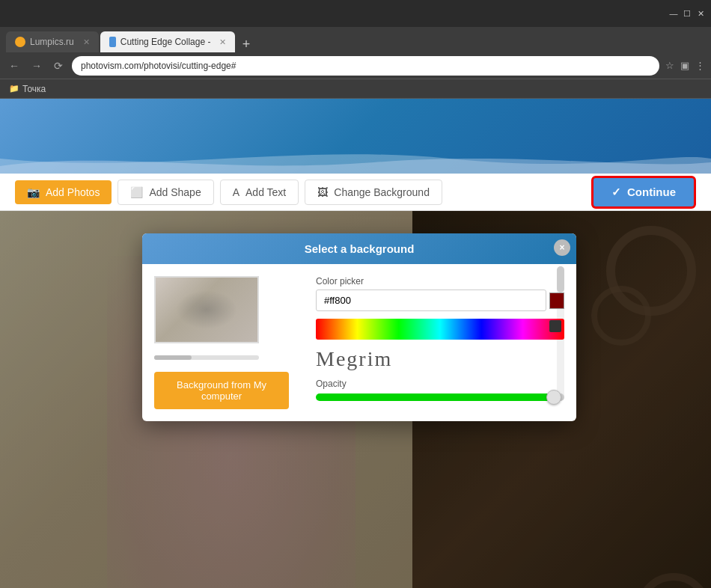 This screenshot has width=711, height=588. What do you see at coordinates (20, 42) in the screenshot?
I see `lumpics-favicon` at bounding box center [20, 42].